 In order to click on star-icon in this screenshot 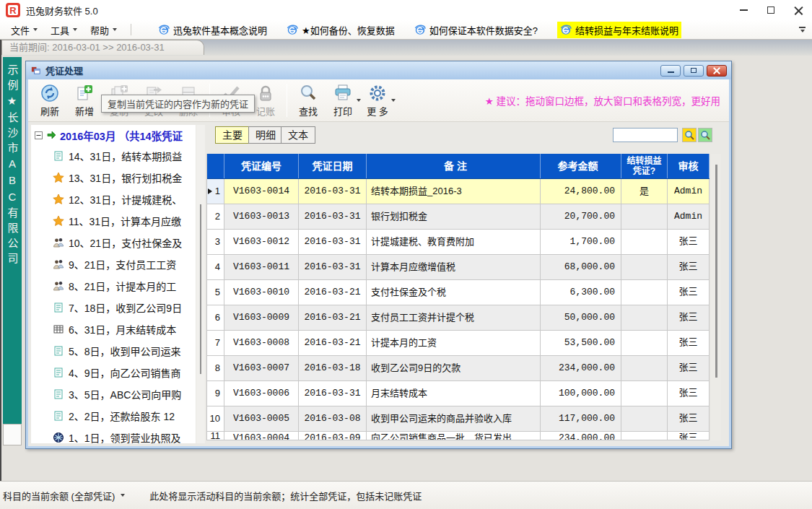, I will do `click(58, 178)`.